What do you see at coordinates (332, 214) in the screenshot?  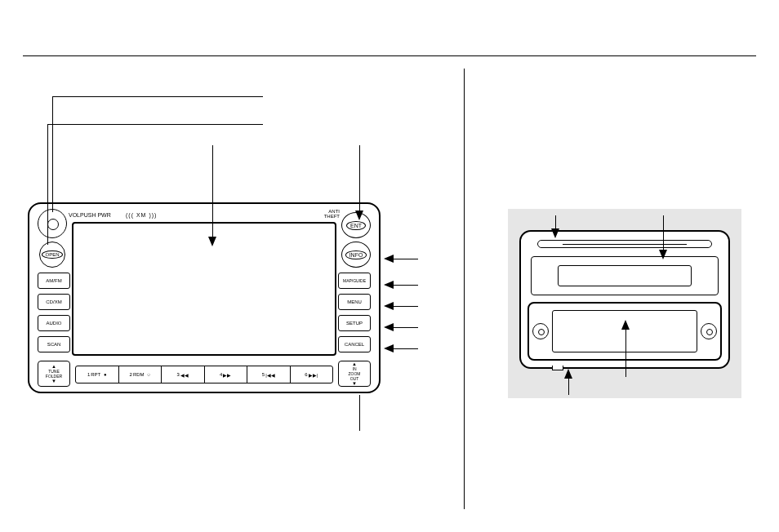 I see `anti-theft-label: ANTI THEFT` at bounding box center [332, 214].